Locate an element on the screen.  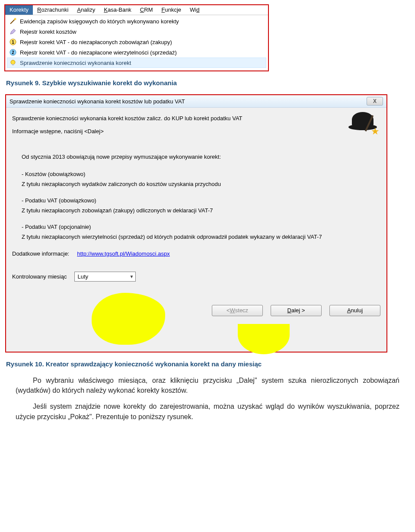
close-icon: X is located at coordinates (375, 101).